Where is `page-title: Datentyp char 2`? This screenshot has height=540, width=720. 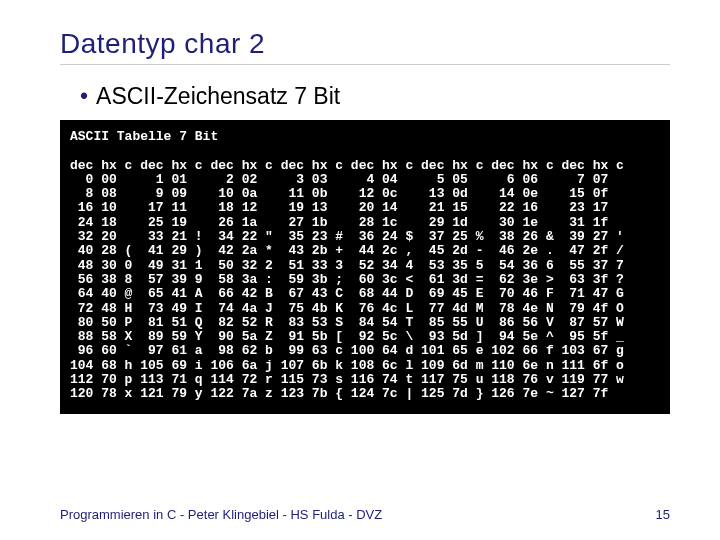 page-title: Datentyp char 2 is located at coordinates (365, 46).